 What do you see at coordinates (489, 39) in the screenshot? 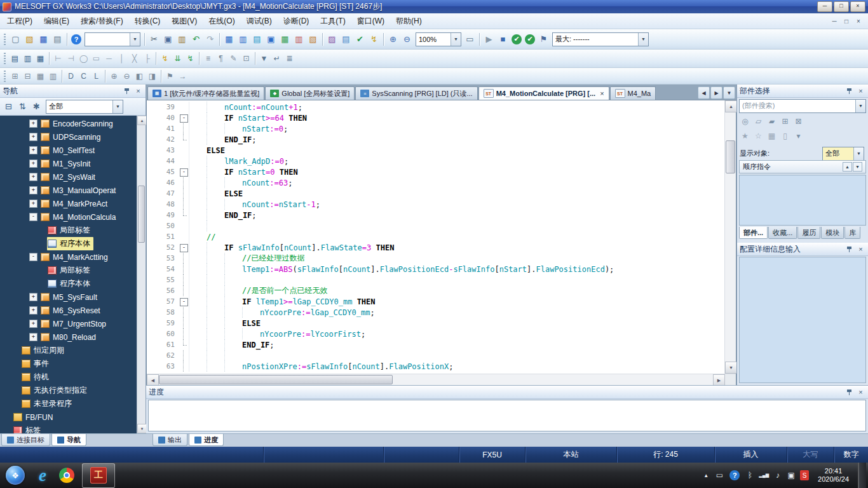
I see `monitor-start-icon: ▶` at bounding box center [489, 39].